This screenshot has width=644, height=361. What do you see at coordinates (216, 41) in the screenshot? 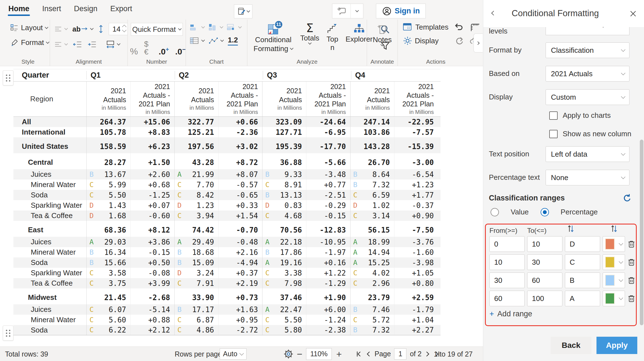
I see `line-chart-button` at bounding box center [216, 41].